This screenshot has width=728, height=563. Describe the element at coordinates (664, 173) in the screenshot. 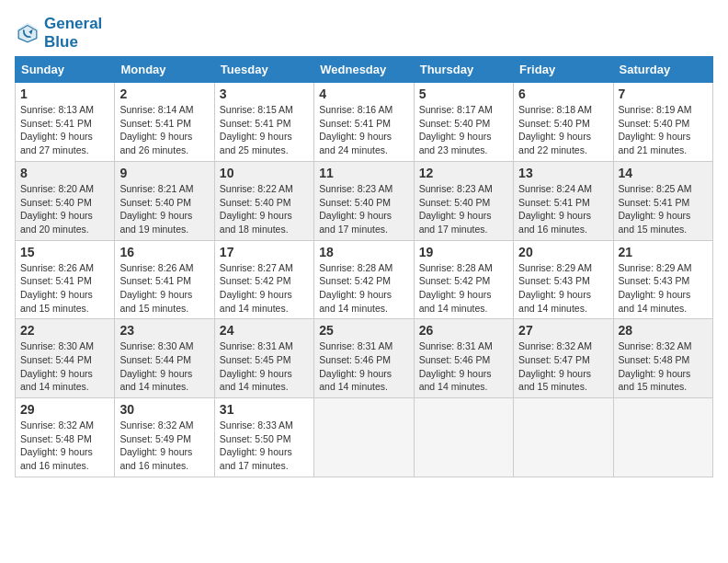

I see `day-number: 14` at that location.